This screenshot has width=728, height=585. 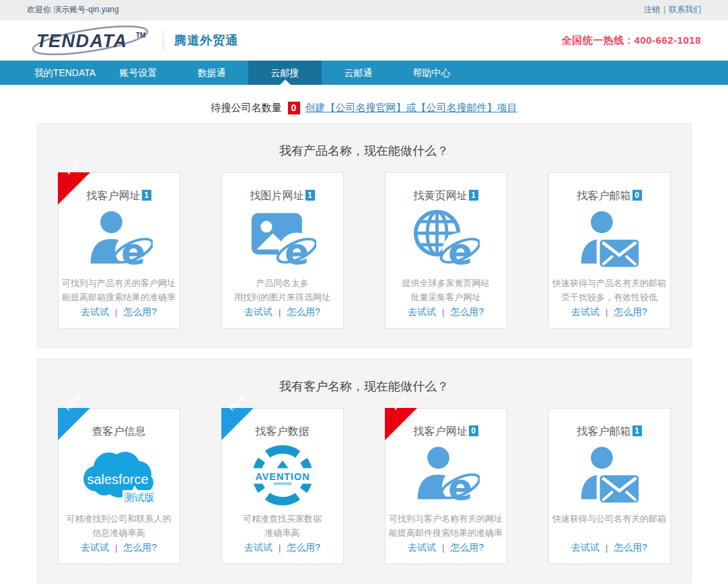 What do you see at coordinates (364, 73) in the screenshot?
I see `main-nav: 我的TENDATA 账号设置 数据通 云邮搜 云邮通 帮助中心` at bounding box center [364, 73].